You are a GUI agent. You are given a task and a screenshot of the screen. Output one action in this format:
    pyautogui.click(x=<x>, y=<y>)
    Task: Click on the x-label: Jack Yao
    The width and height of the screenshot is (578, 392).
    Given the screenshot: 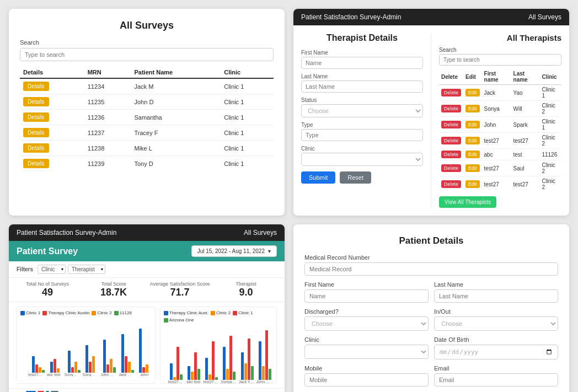 What is the action you would take?
    pyautogui.click(x=126, y=375)
    